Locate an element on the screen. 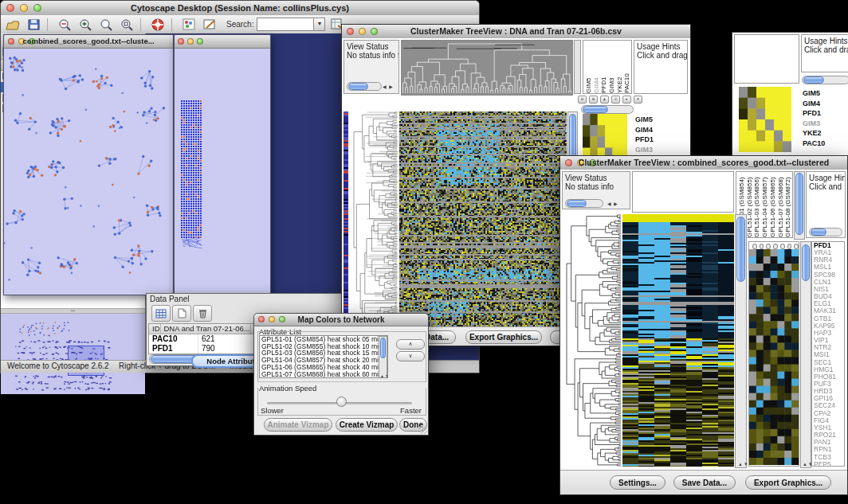 The width and height of the screenshot is (848, 504). treeview2-genelist-vscrollbar: ▲▼ is located at coordinates (806, 355).